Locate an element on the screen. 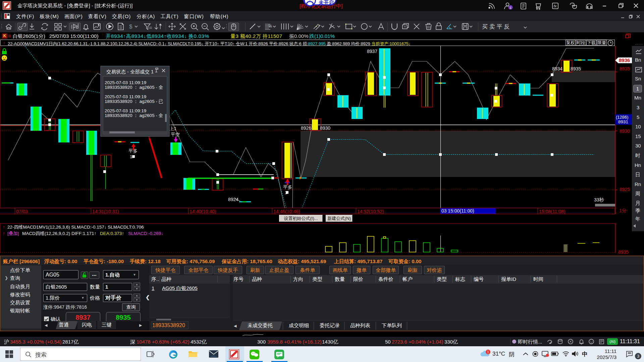 The width and height of the screenshot is (644, 362). svg-text: 8936 is located at coordinates (625, 60).